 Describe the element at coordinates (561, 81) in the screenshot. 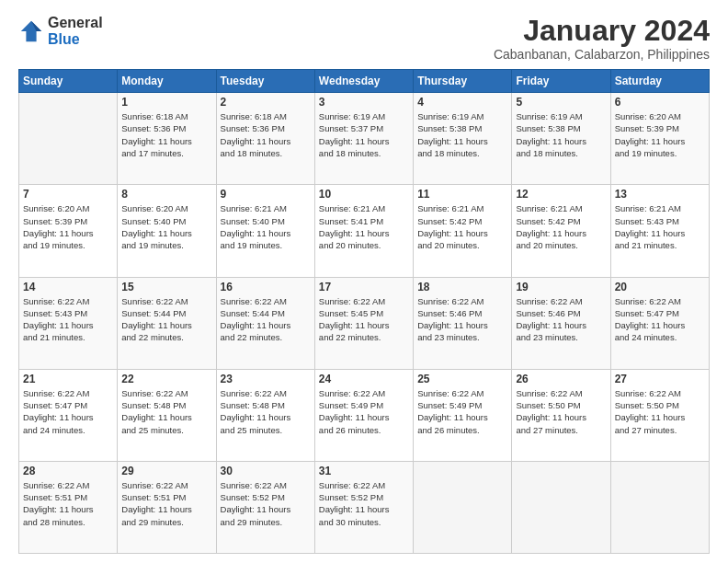

I see `header-friday: Friday` at that location.